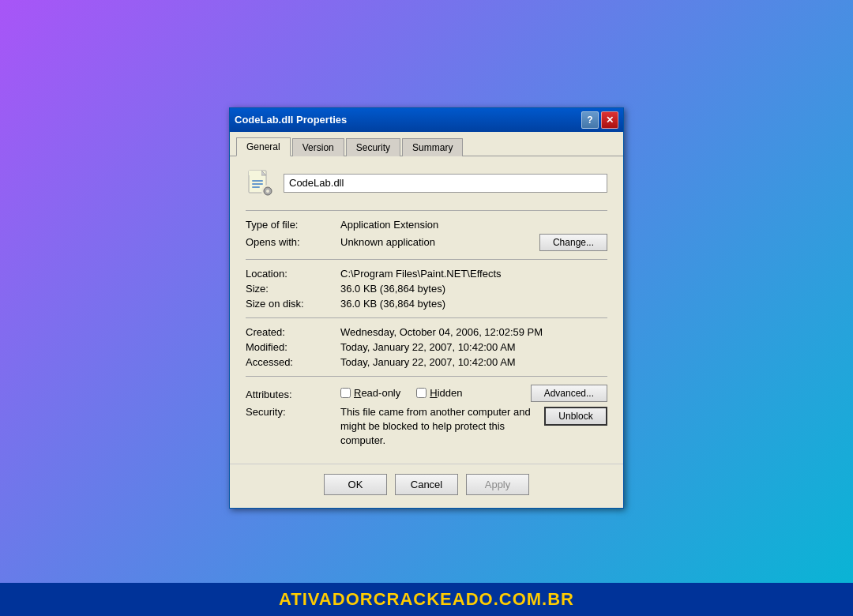 The image size is (853, 616). Describe the element at coordinates (373, 147) in the screenshot. I see `tab-security: Security` at that location.